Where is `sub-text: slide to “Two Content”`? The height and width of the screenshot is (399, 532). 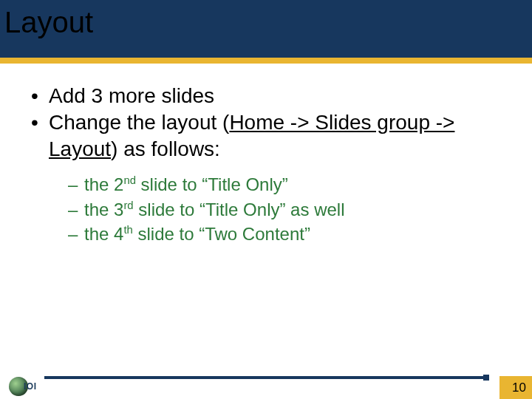
sub-text: slide to “Two Content” is located at coordinates (222, 233).